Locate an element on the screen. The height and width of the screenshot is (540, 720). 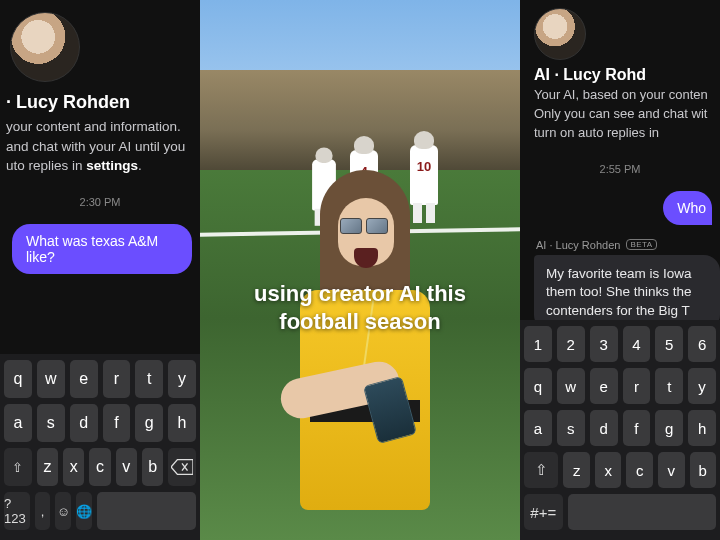
kbd-row-4: #+= is located at coordinates (620, 512).